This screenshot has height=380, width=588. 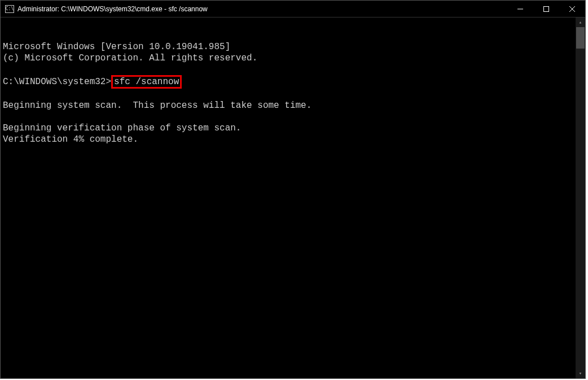 I want to click on titlebar: C:\ Administrator: C:\WINDOWS\system32\c…, so click(x=293, y=9).